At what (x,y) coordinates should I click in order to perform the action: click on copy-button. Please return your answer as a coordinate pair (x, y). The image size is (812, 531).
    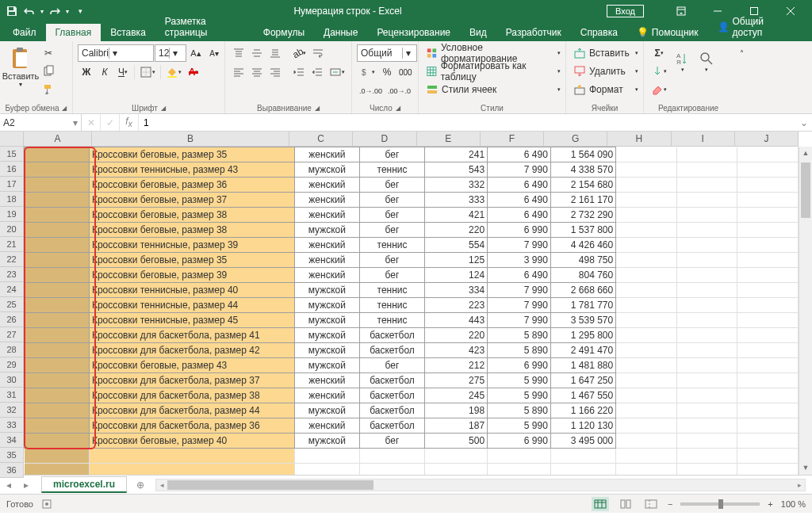
    Looking at the image, I should click on (48, 71).